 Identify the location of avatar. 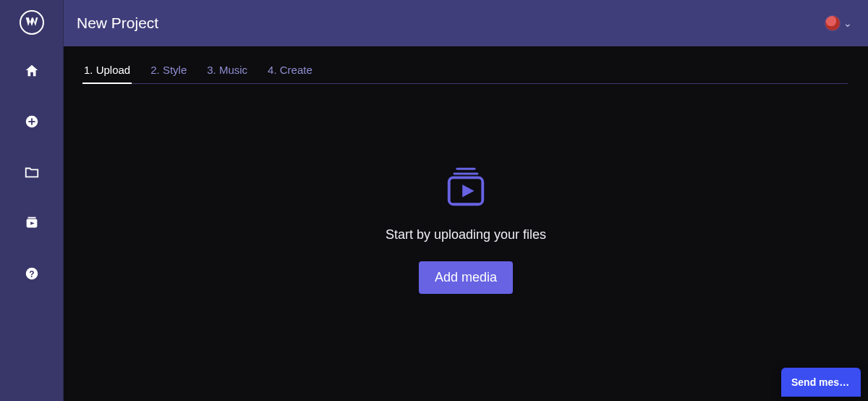
(833, 23).